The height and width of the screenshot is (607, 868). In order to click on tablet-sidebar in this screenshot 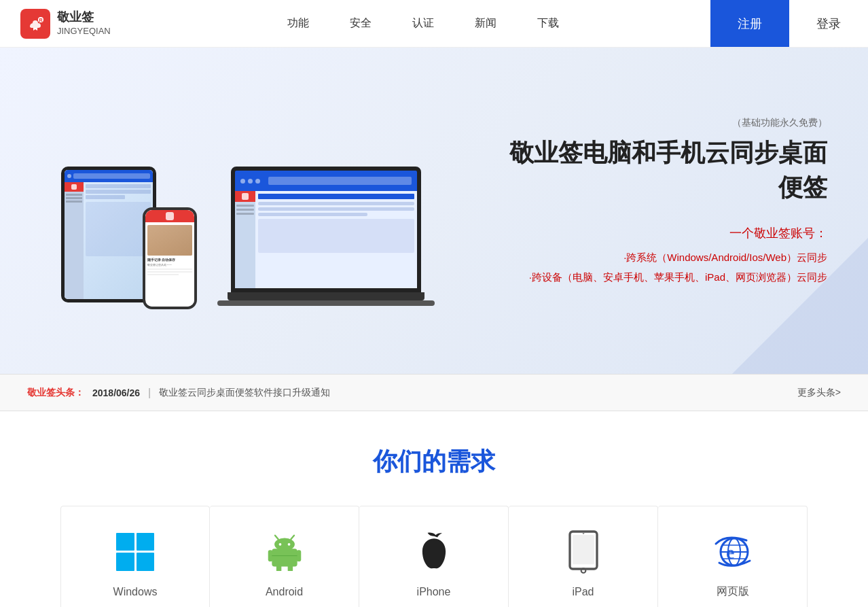, I will do `click(74, 241)`.